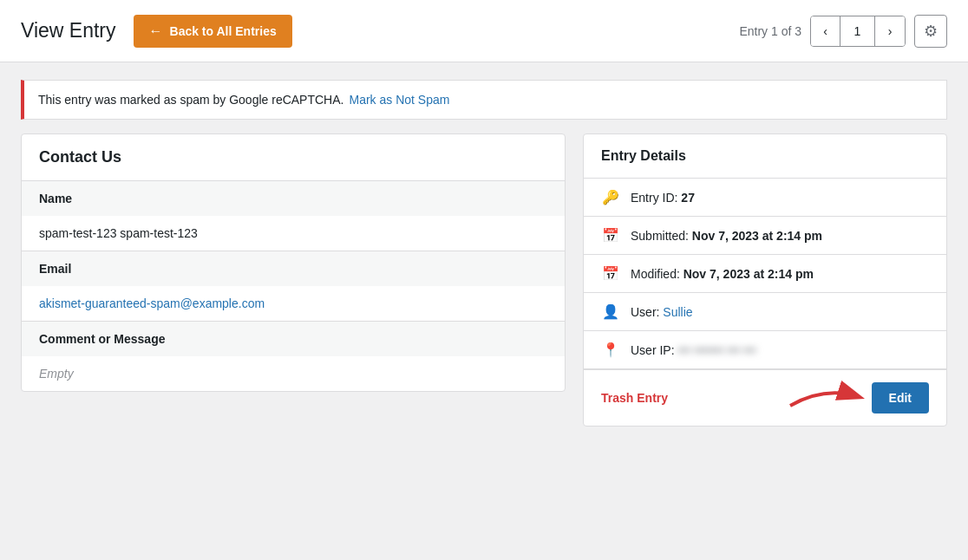 This screenshot has height=560, width=968. I want to click on modified-row: 📅 Modified: Nov 7, 2023 at 2:14 pm, so click(765, 274).